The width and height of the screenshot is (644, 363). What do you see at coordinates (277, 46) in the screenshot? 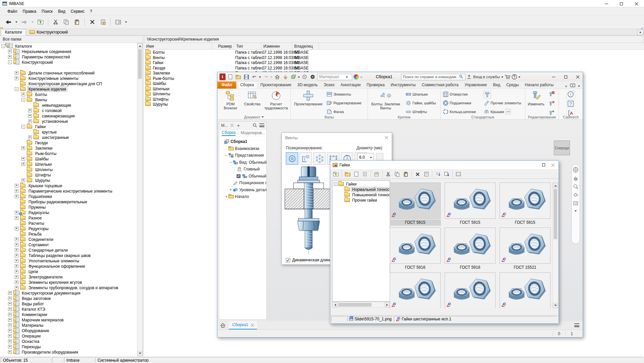
I see `column-header: Изменен` at bounding box center [277, 46].